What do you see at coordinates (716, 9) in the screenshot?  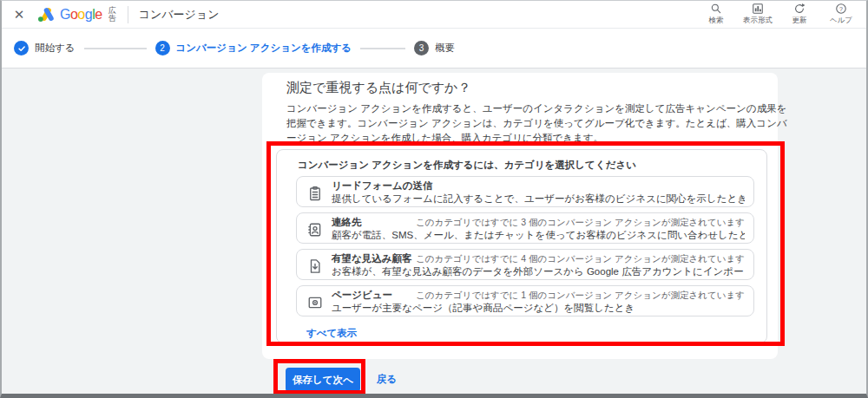 I see `search-icon` at bounding box center [716, 9].